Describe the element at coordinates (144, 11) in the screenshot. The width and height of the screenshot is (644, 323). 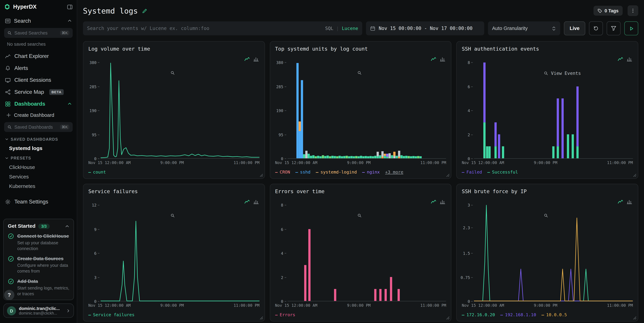
I see `edit-title-icon` at that location.